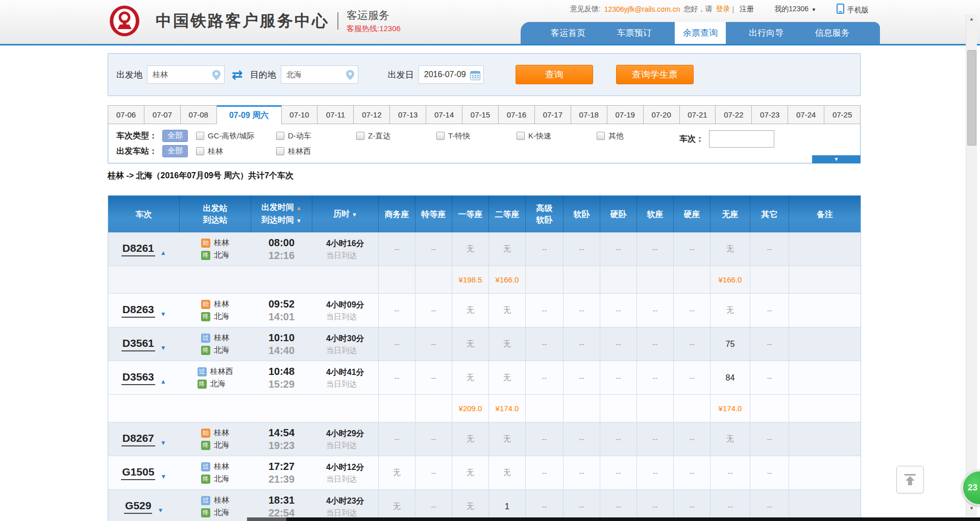  What do you see at coordinates (766, 33) in the screenshot?
I see `nav-tab-4: 出行向导` at bounding box center [766, 33].